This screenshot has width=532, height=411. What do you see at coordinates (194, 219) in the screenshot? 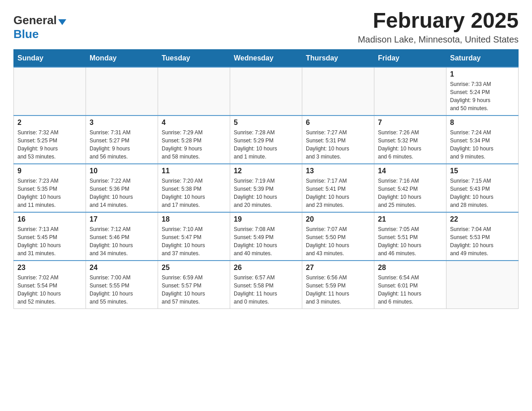
I see `day-number: 18` at bounding box center [194, 219].